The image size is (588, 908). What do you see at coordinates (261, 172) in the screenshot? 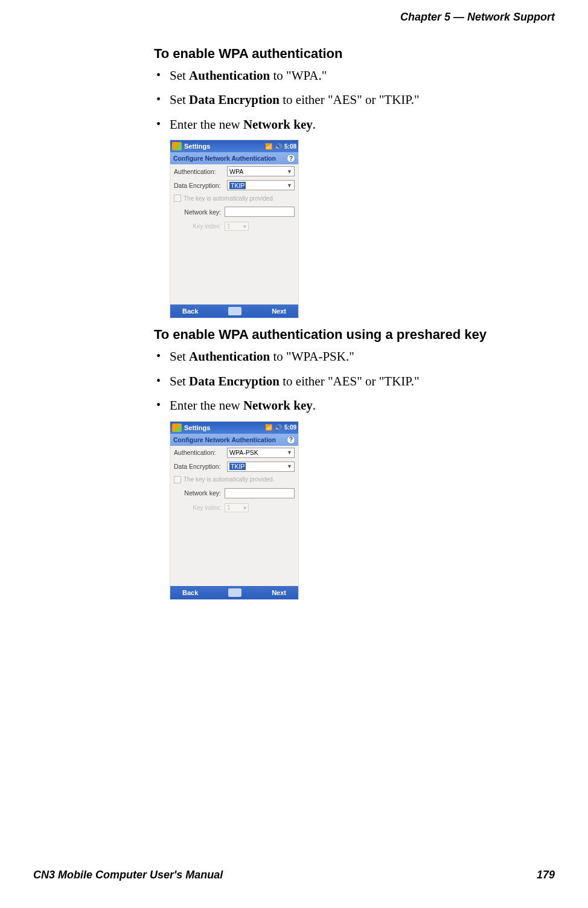
I see `authentication-select: WPA ▼` at bounding box center [261, 172].